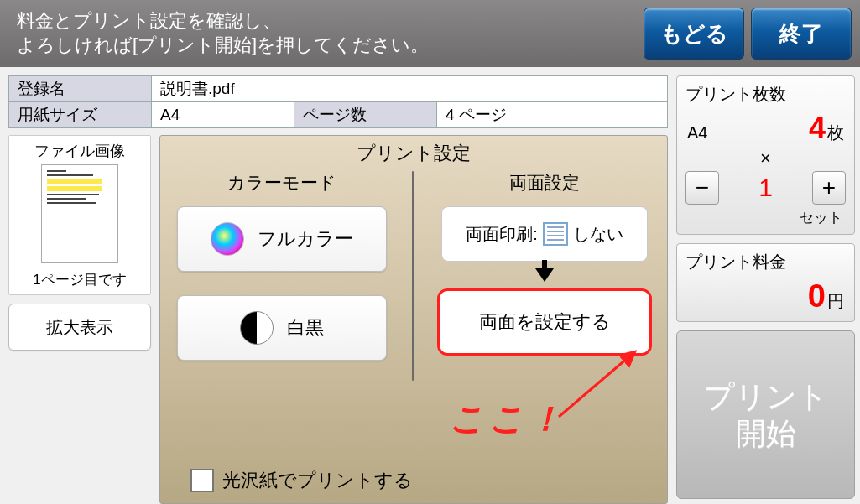  Describe the element at coordinates (430, 34) in the screenshot. I see `header-bar: 料金とプリント設定を確認し、 よろしければ[プリント開始]を押してください。 も…` at that location.